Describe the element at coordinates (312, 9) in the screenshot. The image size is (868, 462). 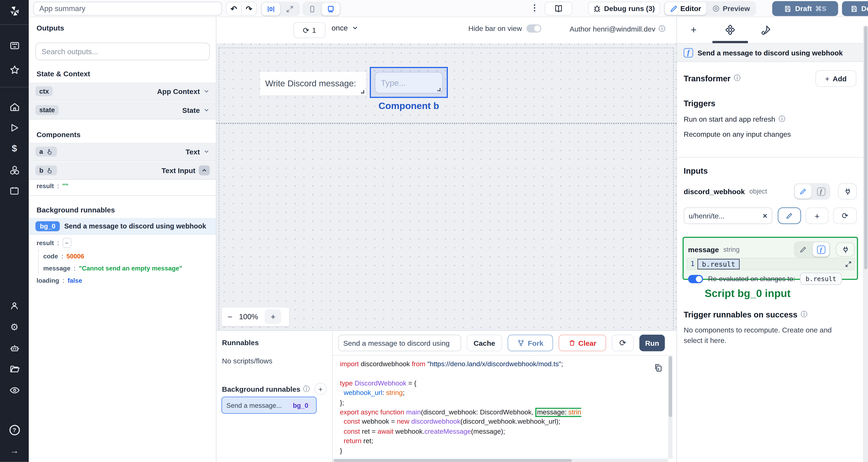
I see `mobile-device-icon` at that location.